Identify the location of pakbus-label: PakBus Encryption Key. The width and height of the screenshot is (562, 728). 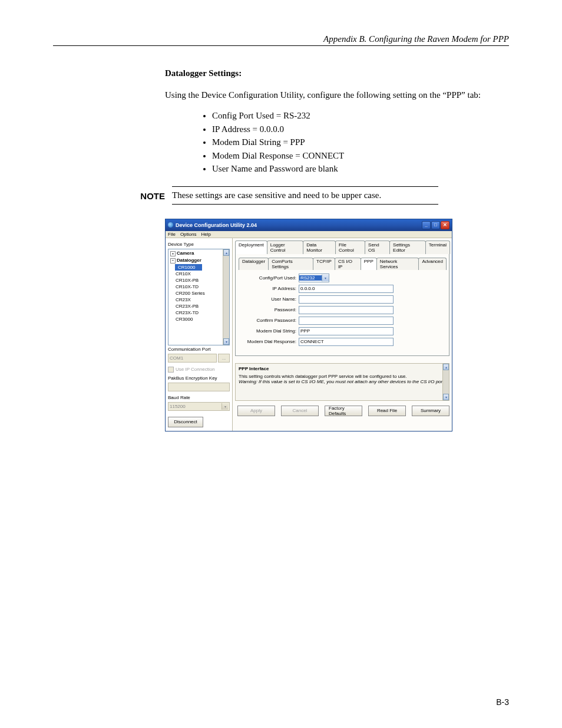
(199, 378).